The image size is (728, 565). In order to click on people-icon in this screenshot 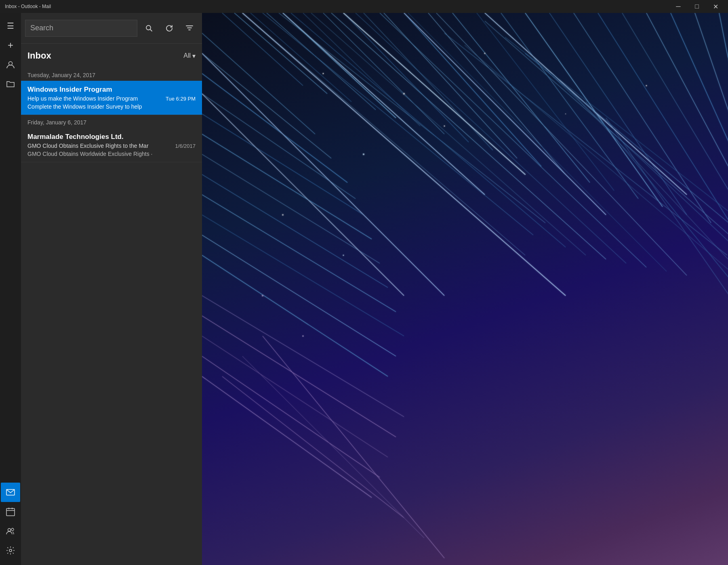, I will do `click(11, 531)`.